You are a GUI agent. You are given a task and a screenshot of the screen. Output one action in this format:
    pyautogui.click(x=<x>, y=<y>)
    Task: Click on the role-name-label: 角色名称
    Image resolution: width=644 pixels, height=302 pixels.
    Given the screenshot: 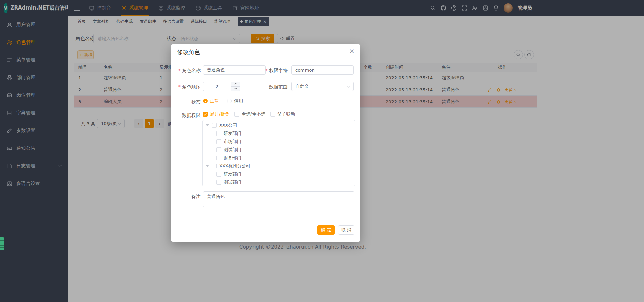 What is the action you would take?
    pyautogui.click(x=187, y=71)
    